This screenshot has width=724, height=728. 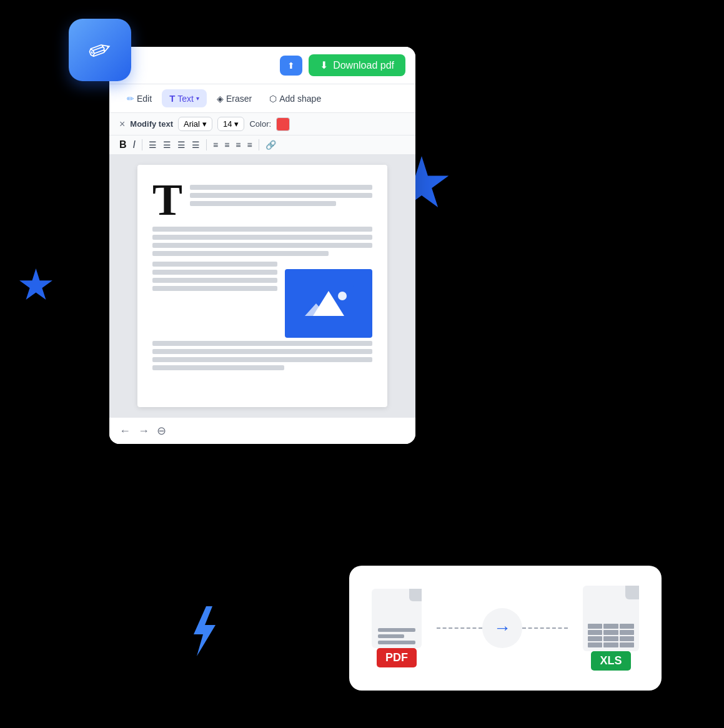 What do you see at coordinates (36, 286) in the screenshot?
I see `star-decoration-small` at bounding box center [36, 286].